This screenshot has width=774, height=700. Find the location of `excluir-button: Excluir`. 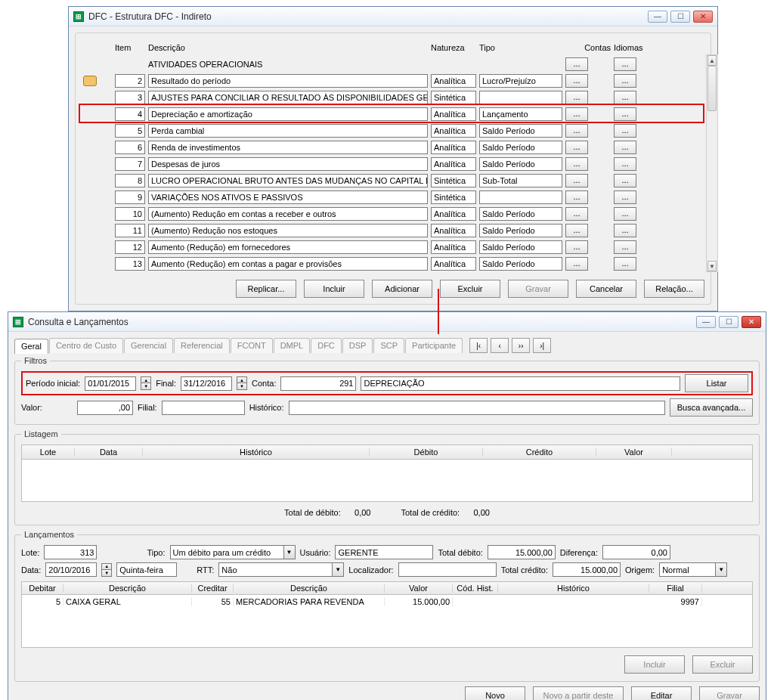

excluir-button: Excluir is located at coordinates (470, 289).